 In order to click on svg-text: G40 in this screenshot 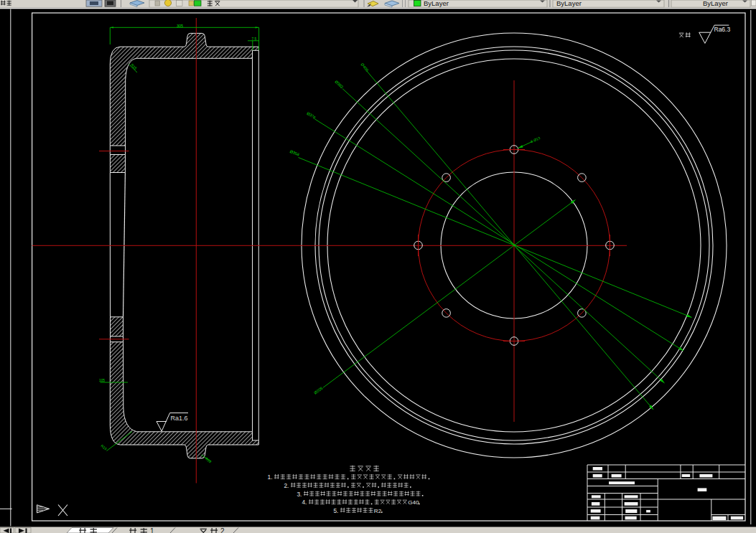, I will do `click(414, 502)`.